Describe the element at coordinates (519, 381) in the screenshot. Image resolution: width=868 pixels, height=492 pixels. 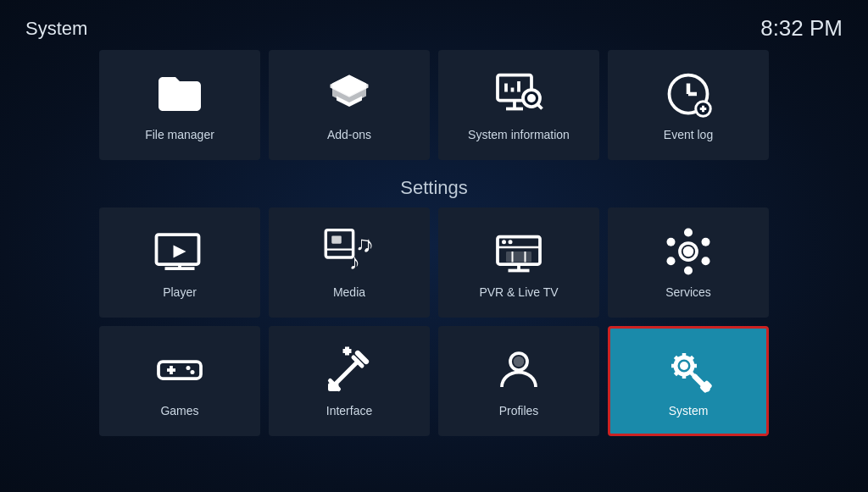
I see `tile-profiles: Profiles` at that location.